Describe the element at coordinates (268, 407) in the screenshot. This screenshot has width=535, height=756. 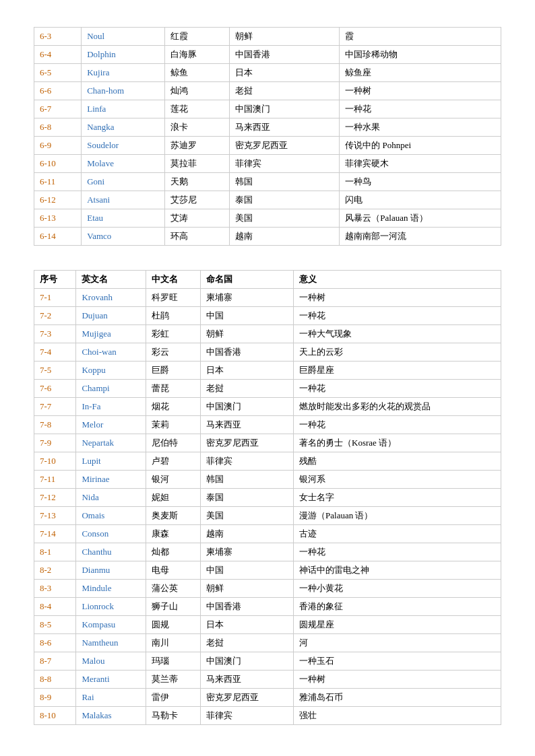
I see `table-row: 7-7In-Fa烟花中国澳门燃放时能发出多彩的火花的观赏品` at that location.